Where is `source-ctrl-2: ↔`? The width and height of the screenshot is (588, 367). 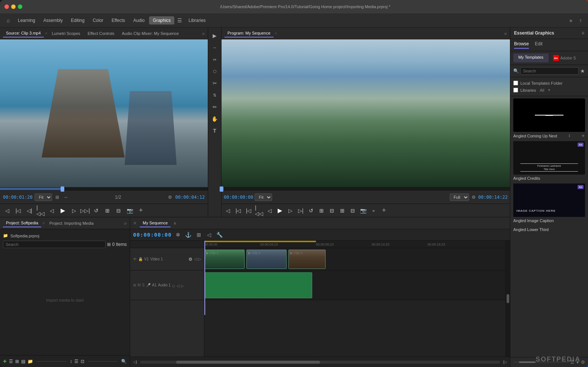
source-ctrl-2: ↔ is located at coordinates (66, 197).